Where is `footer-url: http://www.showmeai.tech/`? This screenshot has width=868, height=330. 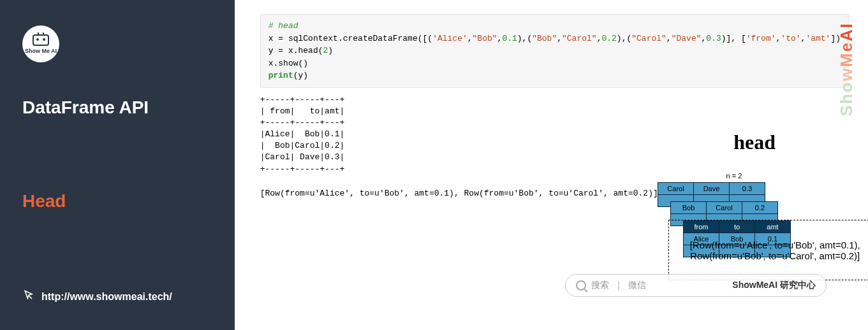 footer-url: http://www.showmeai.tech/ is located at coordinates (107, 297).